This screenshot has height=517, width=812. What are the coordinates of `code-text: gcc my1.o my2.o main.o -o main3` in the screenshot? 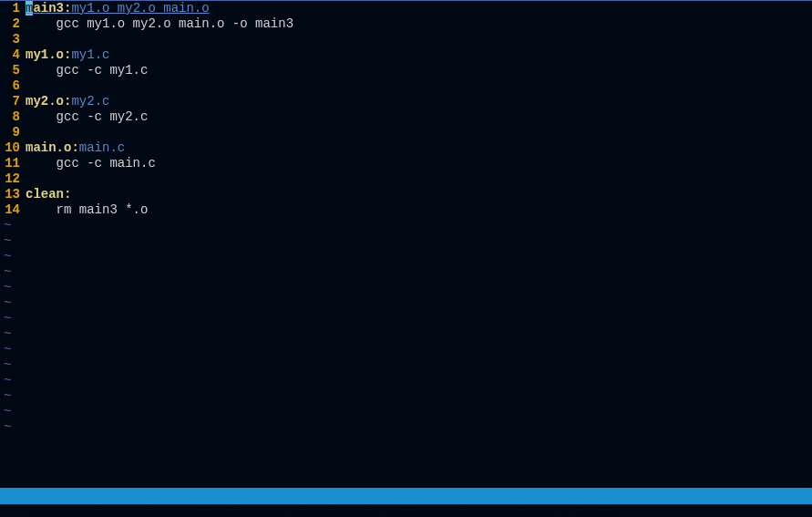 It's located at (419, 24).